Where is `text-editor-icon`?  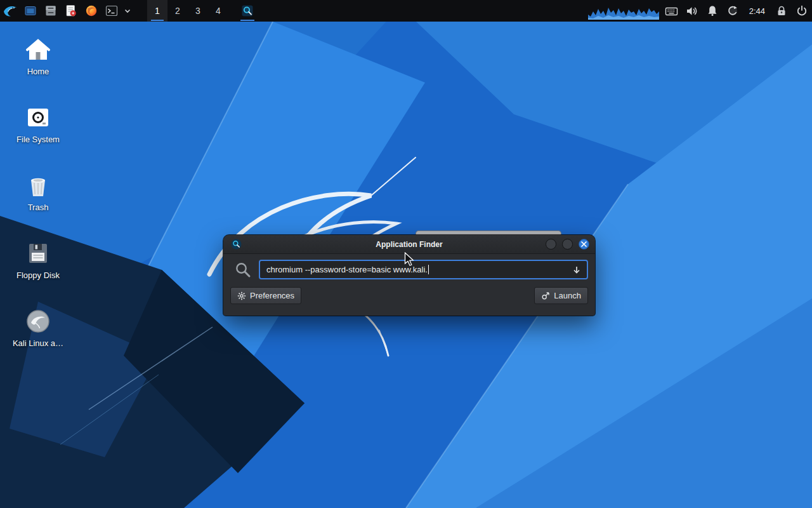 text-editor-icon is located at coordinates (71, 11).